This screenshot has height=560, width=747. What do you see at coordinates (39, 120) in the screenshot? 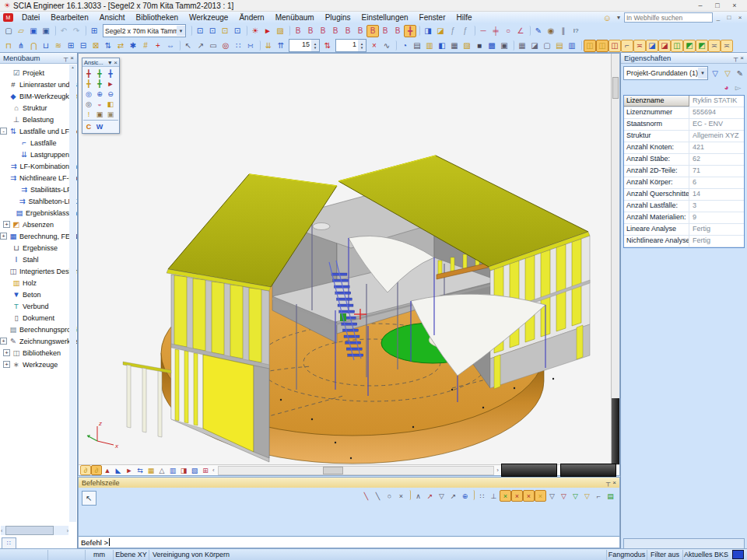
I see `tree-item: ⊥ Belastung` at bounding box center [39, 120].